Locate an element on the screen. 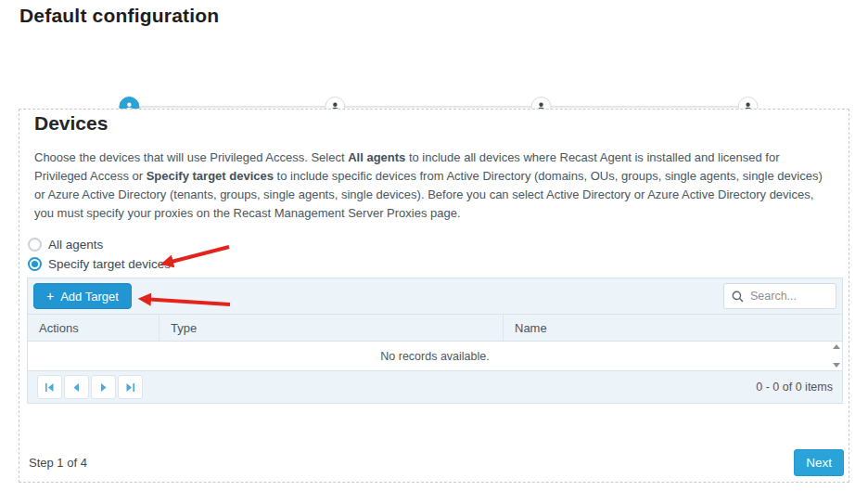 Image resolution: width=868 pixels, height=491 pixels. radio-label: All agents is located at coordinates (76, 245).